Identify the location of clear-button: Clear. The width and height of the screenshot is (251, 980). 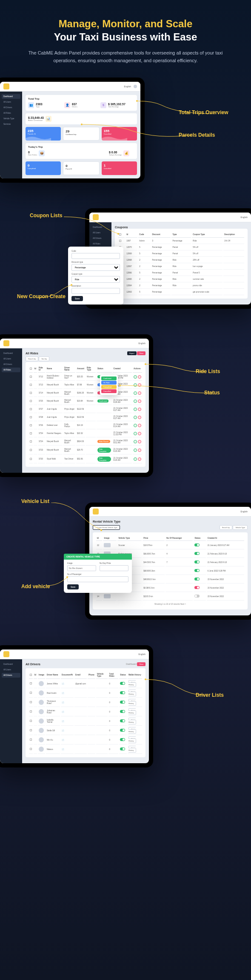
(141, 353).